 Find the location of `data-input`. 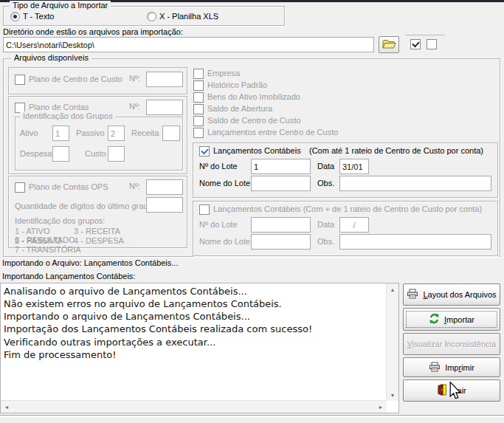

data-input is located at coordinates (354, 167).